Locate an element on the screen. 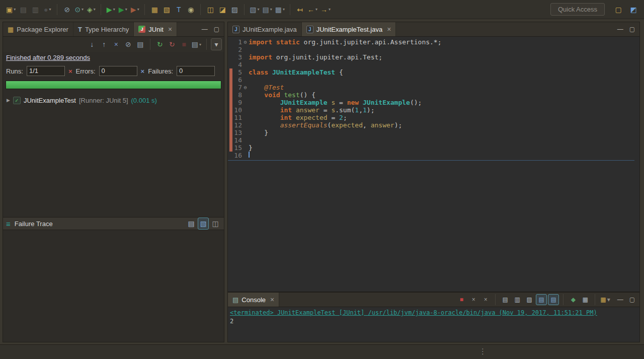 The image size is (644, 359). view-menu-button: ▾ is located at coordinates (216, 44).